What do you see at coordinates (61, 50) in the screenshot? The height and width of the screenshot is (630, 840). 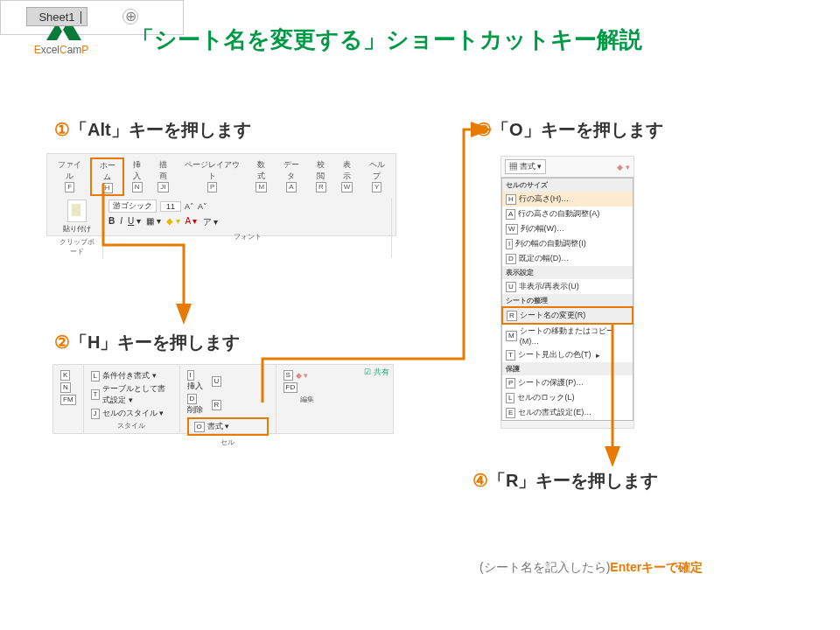 I see `brand-text: ExcelCamP` at bounding box center [61, 50].